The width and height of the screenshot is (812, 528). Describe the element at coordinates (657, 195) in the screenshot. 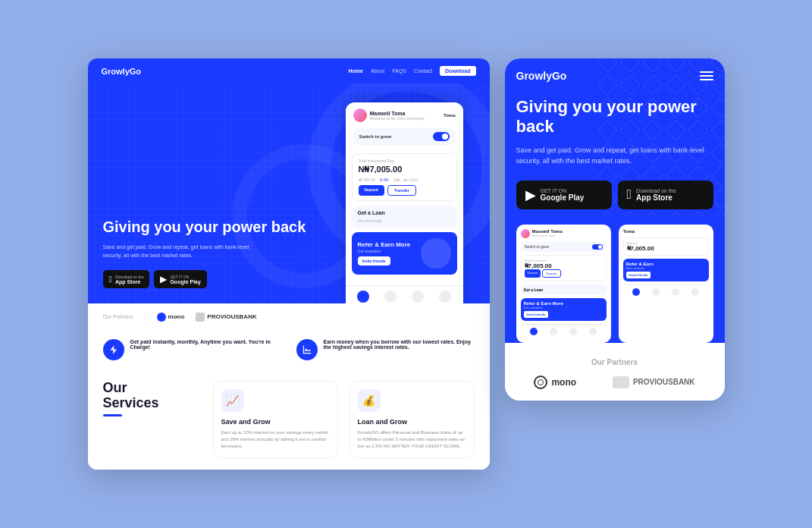

I see `mobile-appstore-text: Download on the App Store` at that location.